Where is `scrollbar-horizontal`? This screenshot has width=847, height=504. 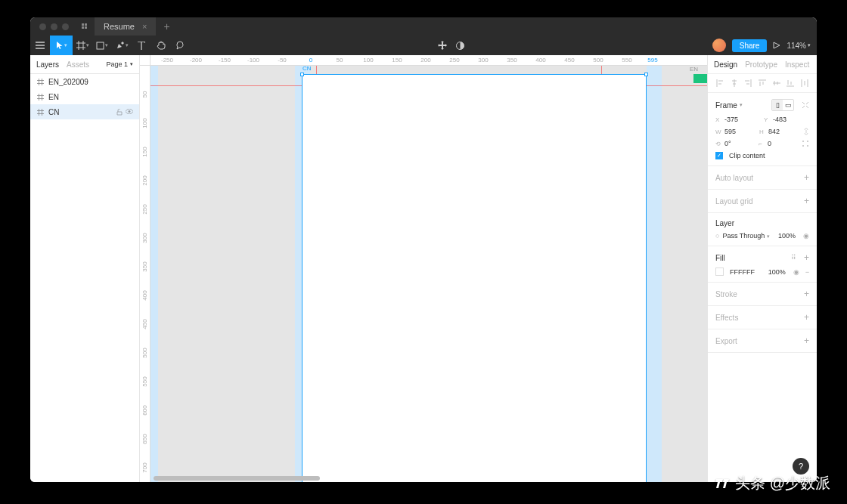
scrollbar-horizontal is located at coordinates (237, 478).